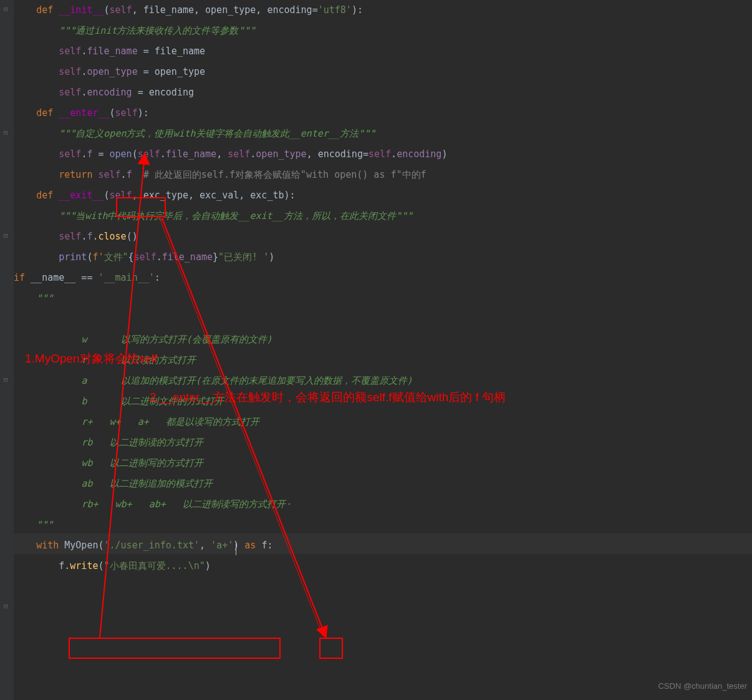  Describe the element at coordinates (142, 463) in the screenshot. I see `token-doc: wb 以二进制写的方式打开` at that location.